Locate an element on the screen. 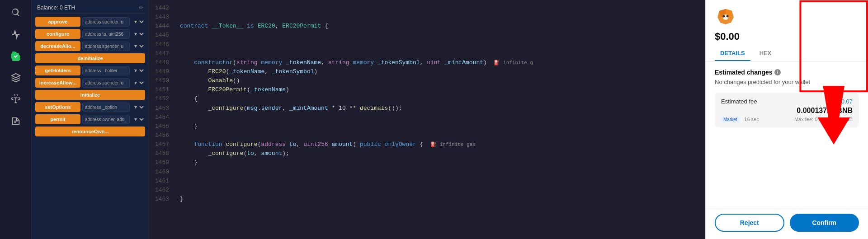 The image size is (868, 239). func-param-permit: address owner, add is located at coordinates (106, 119).